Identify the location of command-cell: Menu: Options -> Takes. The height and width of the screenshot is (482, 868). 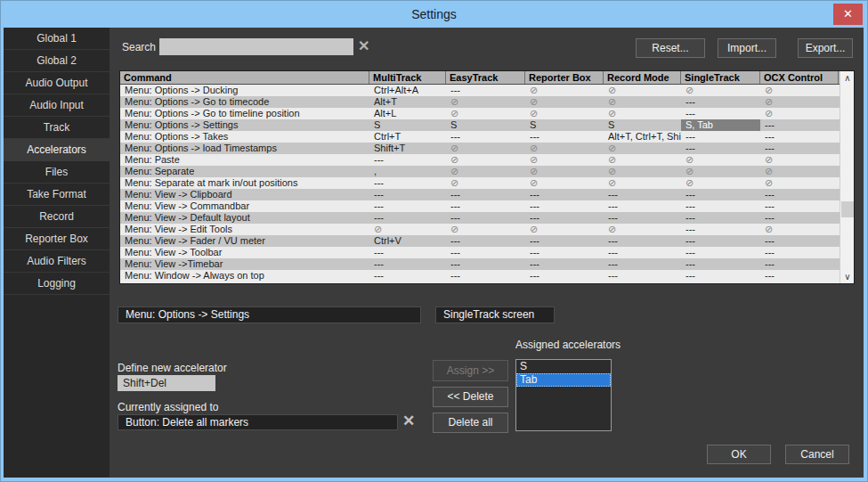
(245, 137).